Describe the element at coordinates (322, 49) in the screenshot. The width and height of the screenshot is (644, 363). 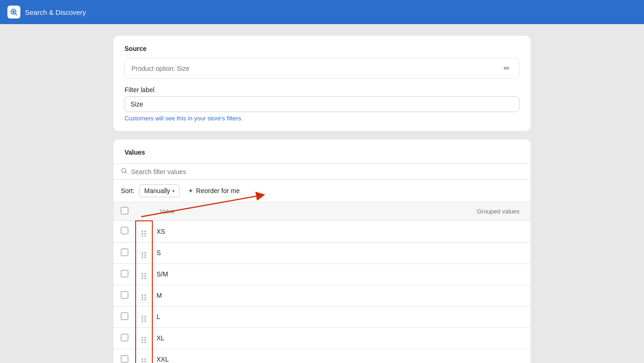
I see `source-title: Source` at that location.